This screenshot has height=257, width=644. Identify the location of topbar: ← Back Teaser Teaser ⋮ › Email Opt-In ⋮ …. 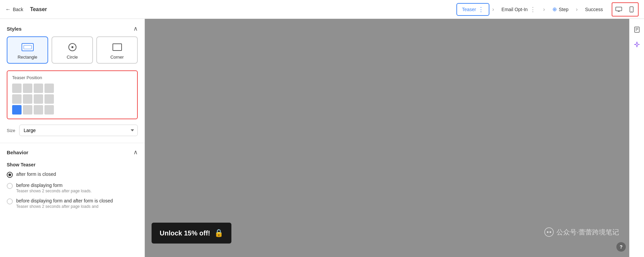
(322, 9).